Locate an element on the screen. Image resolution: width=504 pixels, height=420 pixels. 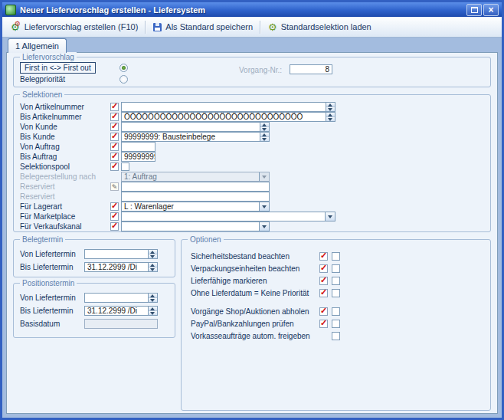
edit-icon: ✎ is located at coordinates (115, 187).